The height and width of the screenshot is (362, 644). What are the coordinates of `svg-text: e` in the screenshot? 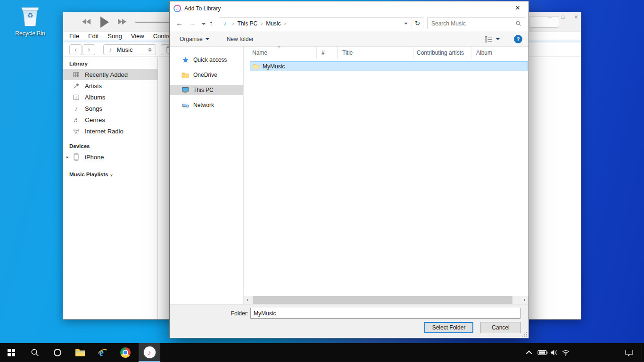 It's located at (102, 353).